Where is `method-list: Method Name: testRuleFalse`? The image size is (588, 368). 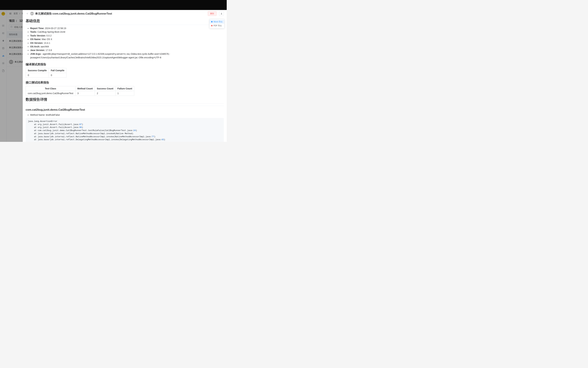
method-list: Method Name: testRuleFalse is located at coordinates (125, 115).